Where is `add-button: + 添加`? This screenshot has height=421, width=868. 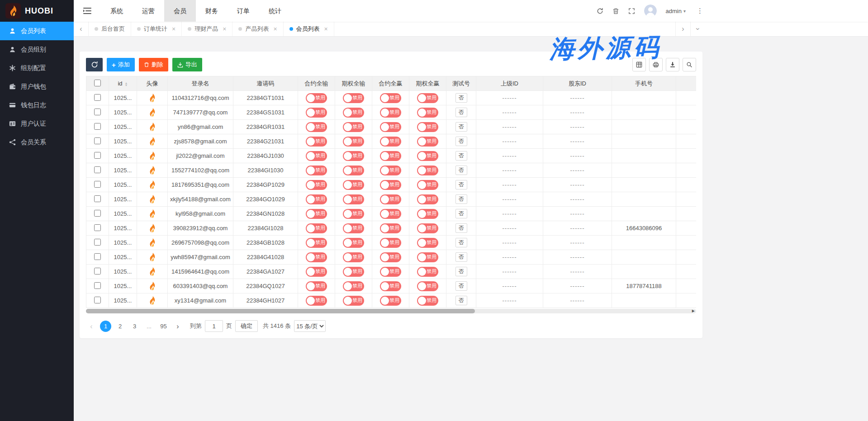 add-button: + 添加 is located at coordinates (121, 65).